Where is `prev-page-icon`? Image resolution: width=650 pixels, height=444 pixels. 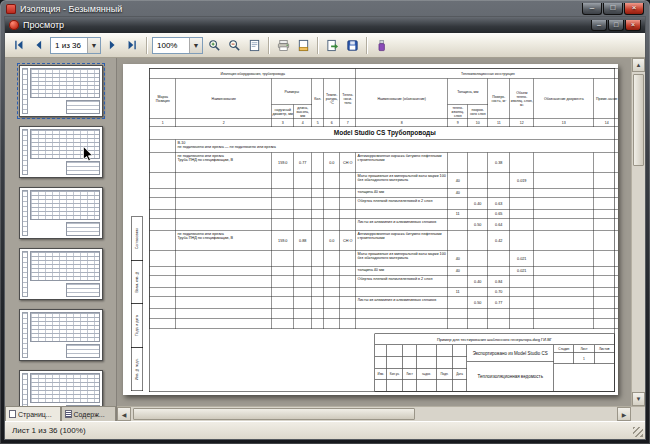
prev-page-icon is located at coordinates (39, 45).